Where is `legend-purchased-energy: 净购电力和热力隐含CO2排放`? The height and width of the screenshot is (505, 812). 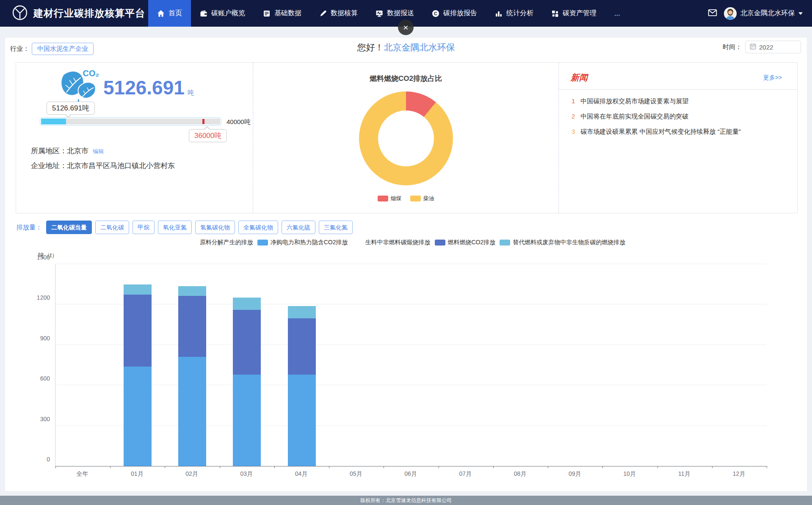 legend-purchased-energy: 净购电力和热力隐含CO2排放 is located at coordinates (303, 243).